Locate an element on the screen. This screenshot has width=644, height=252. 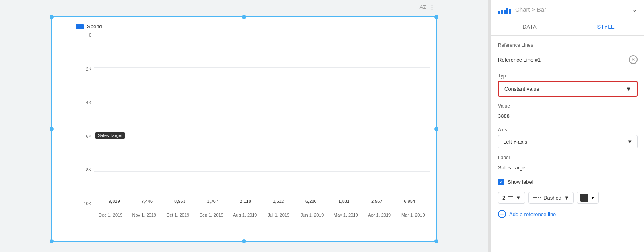
bar-value-dec: 9,829 is located at coordinates (114, 201).